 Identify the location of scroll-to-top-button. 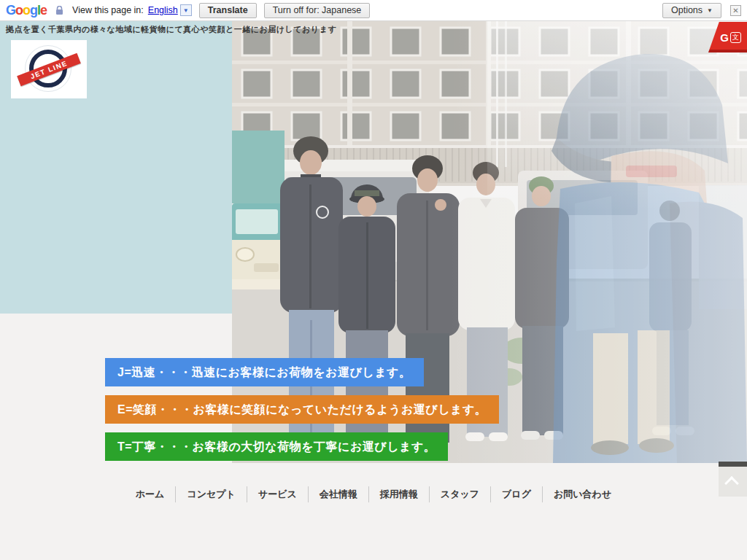
(732, 479).